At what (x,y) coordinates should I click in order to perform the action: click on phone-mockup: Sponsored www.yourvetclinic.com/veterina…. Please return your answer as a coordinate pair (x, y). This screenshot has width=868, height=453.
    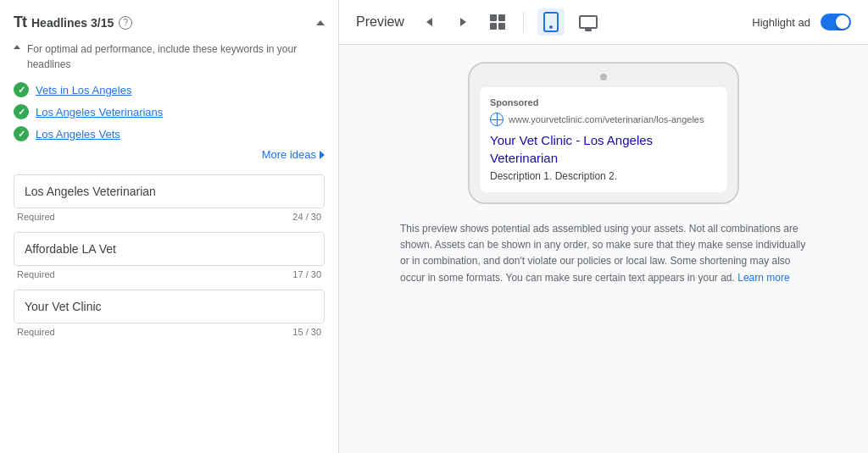
    Looking at the image, I should click on (604, 133).